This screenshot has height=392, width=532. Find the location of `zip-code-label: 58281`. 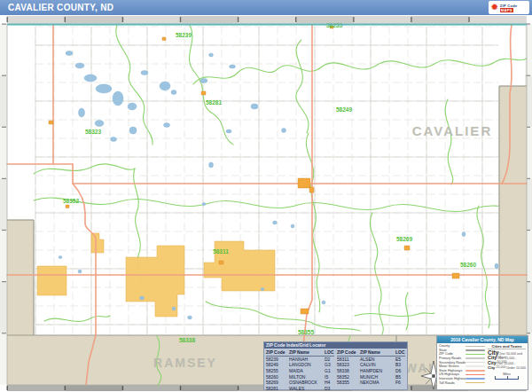

zip-code-label: 58281 is located at coordinates (214, 103).